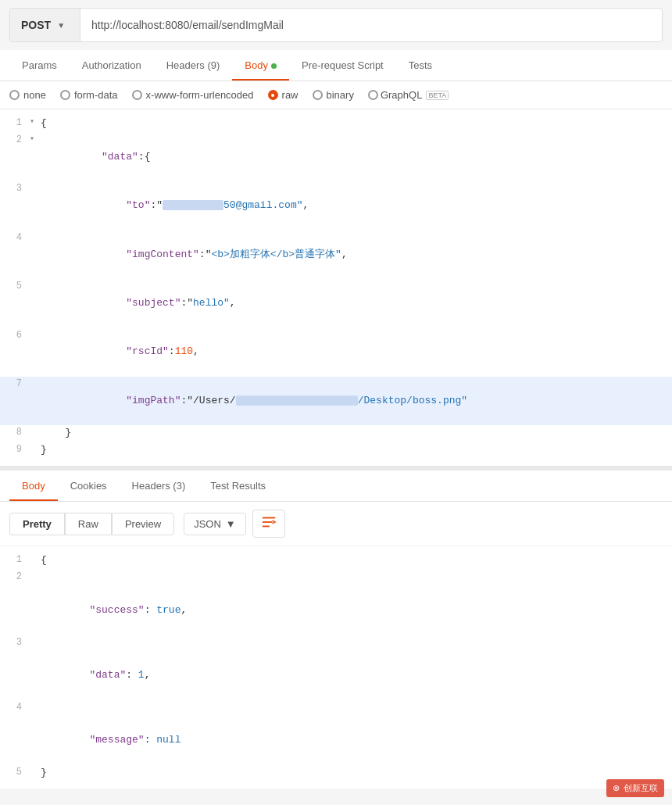  What do you see at coordinates (193, 95) in the screenshot?
I see `radio-urlencoded: x-www-form-urlencoded` at bounding box center [193, 95].